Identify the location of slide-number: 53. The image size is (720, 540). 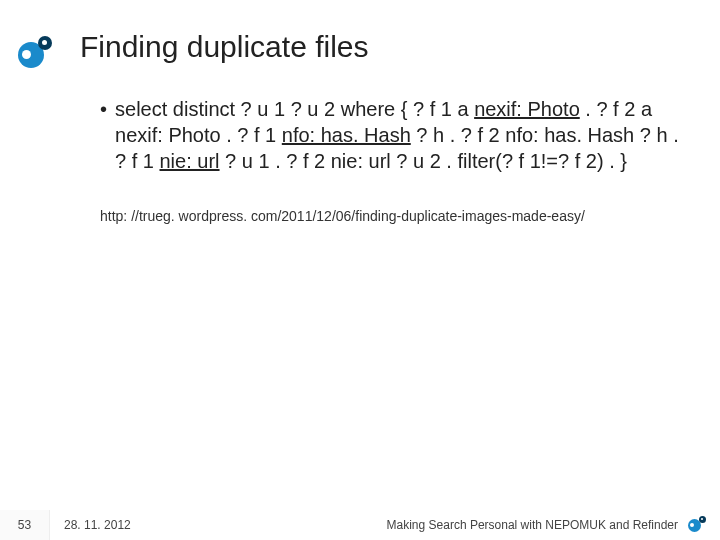
(25, 525).